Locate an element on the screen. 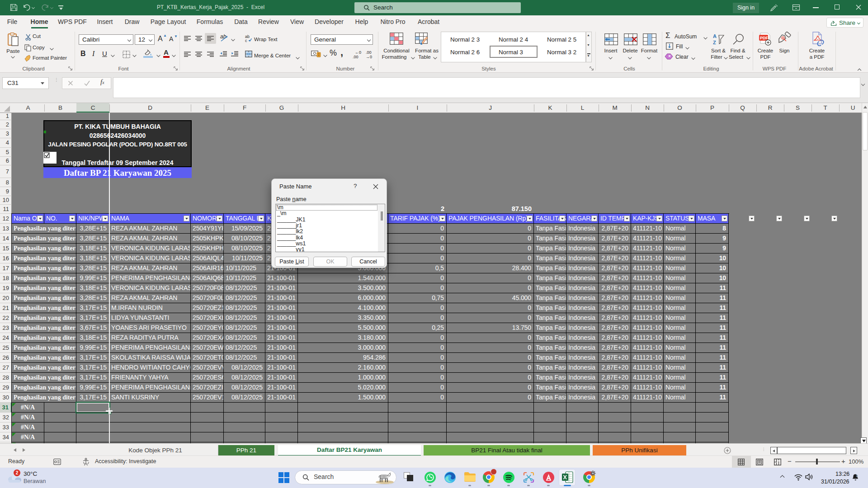  svg-text: ←0 is located at coordinates (358, 52).